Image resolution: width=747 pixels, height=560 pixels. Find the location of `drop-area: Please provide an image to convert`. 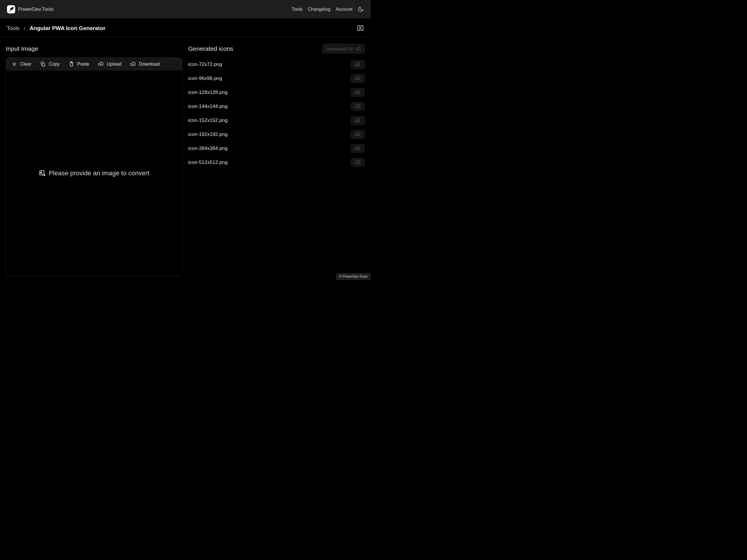

drop-area: Please provide an image to convert is located at coordinates (94, 173).